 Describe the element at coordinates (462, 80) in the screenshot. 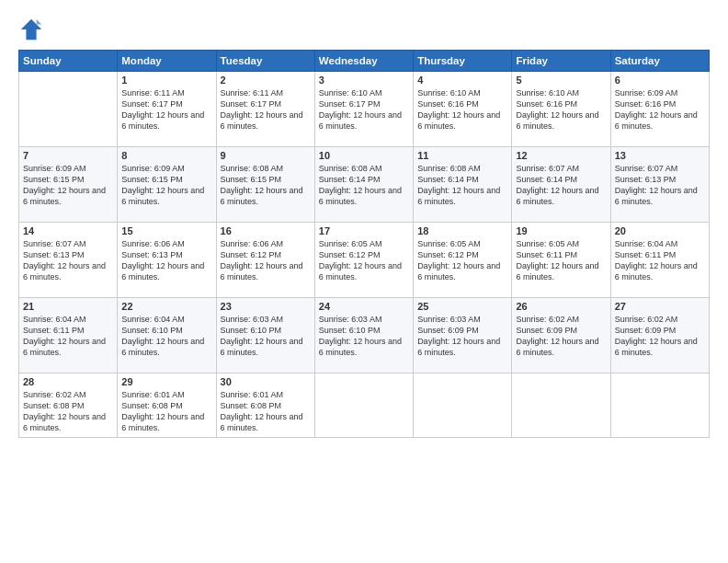

I see `day-number: 4` at that location.